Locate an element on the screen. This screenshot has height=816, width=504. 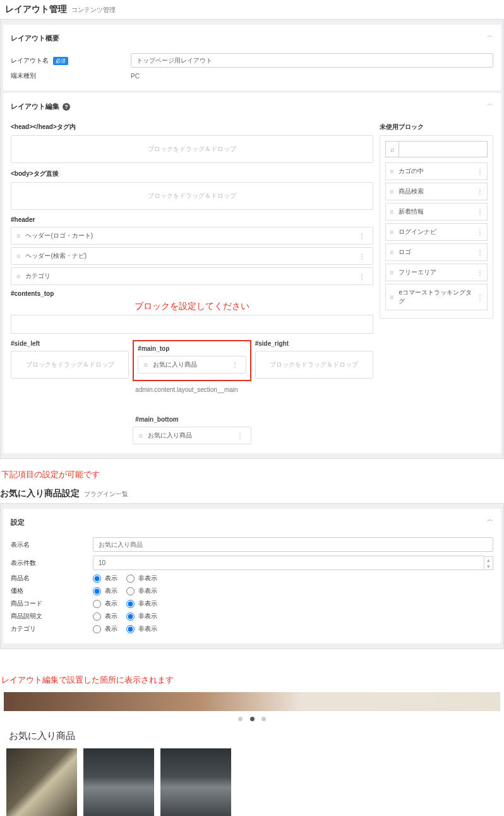
side-right-dropzone: ブロックをドラッグ＆ドロップ is located at coordinates (315, 365).